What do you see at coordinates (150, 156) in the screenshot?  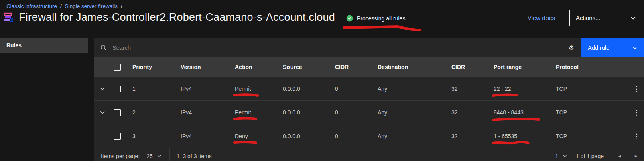 I see `items-per-page-value: 25` at bounding box center [150, 156].